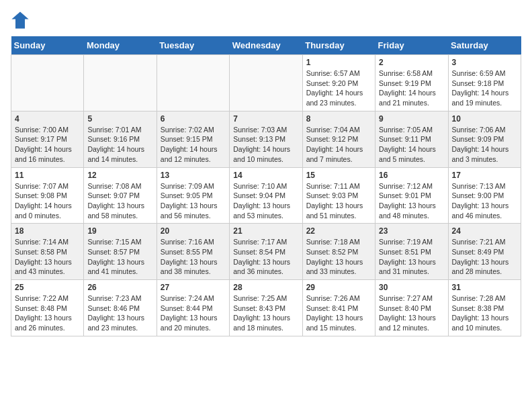 The image size is (532, 411). What do you see at coordinates (485, 175) in the screenshot?
I see `day-number: 17` at bounding box center [485, 175].